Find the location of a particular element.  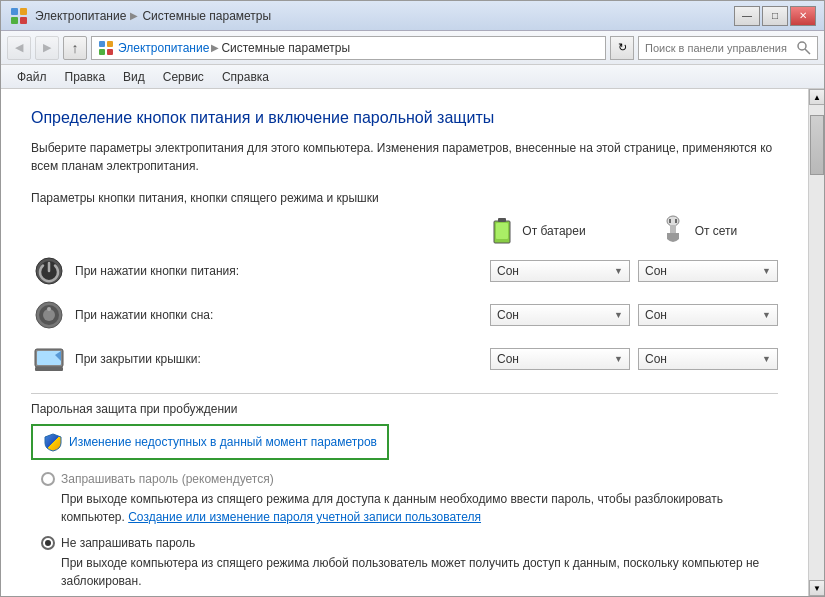

power-col-label: От сети is located at coordinates (716, 231).